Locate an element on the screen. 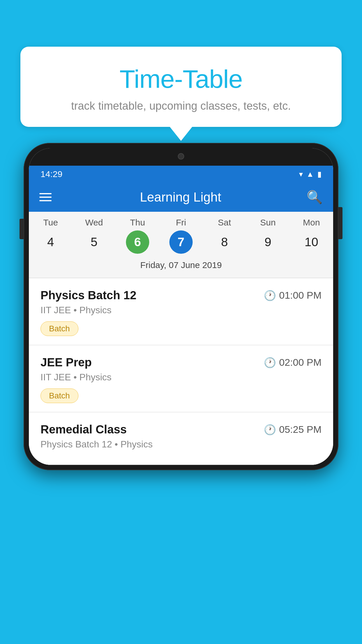  schedule-item-1: Physics Batch 12 🕐 01:00 PM IIT JEE • Ph… is located at coordinates (181, 312).